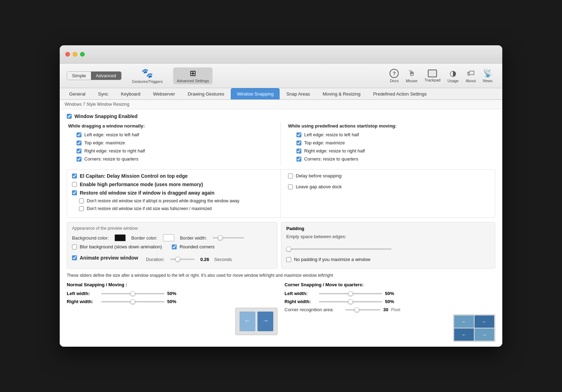 This screenshot has height=392, width=562. I want to click on blur-bg-row: Blur background (slows down animation), so click(117, 247).